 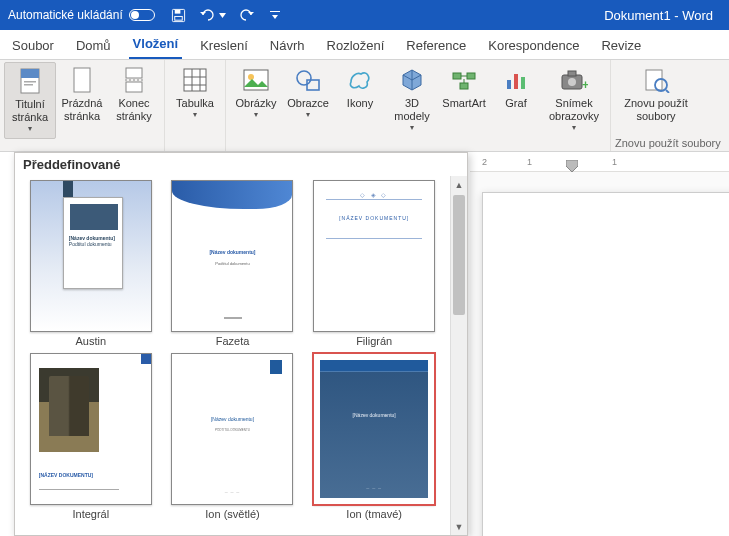 What do you see at coordinates (256, 93) in the screenshot?
I see `pictures-button: Obrázky ▾` at bounding box center [256, 93].